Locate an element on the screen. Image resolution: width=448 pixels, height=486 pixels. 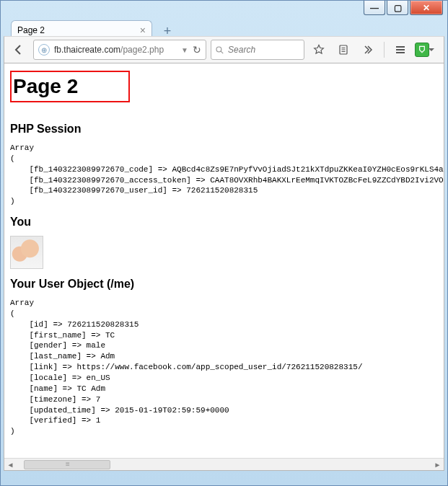
globe-icon: ⊕ is located at coordinates (44, 50).